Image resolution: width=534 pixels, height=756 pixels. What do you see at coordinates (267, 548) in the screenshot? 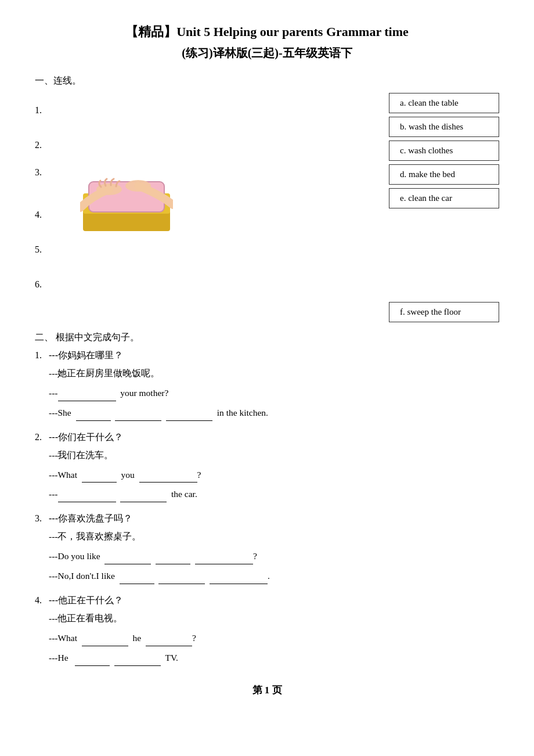
I see `question-3: 3. ---你喜欢洗盘子吗？ ---不，我喜欢擦桌子。 ---Do you li…` at bounding box center [267, 548].